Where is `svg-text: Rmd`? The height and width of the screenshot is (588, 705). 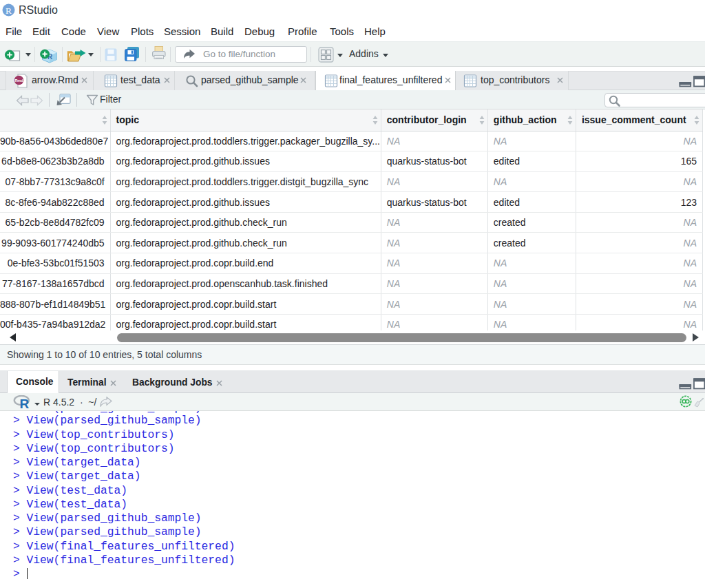 svg-text: Rmd is located at coordinates (19, 81).